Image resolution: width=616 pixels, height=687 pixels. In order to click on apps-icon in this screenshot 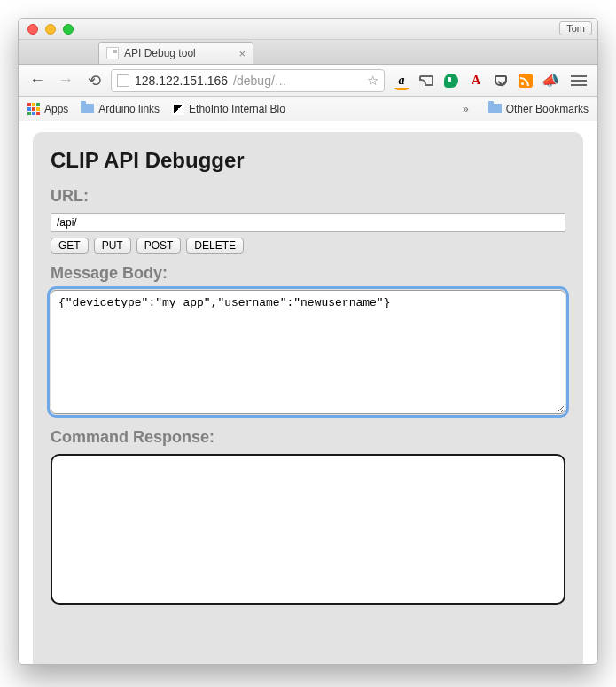, I will do `click(34, 109)`.